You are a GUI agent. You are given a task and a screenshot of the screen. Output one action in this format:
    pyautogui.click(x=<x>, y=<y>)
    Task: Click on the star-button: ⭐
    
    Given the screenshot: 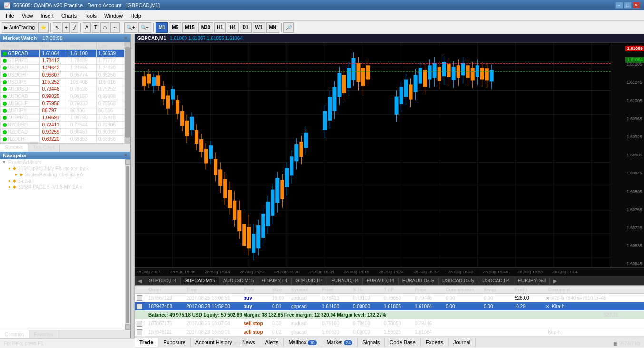 What is the action you would take?
    pyautogui.click(x=43, y=28)
    